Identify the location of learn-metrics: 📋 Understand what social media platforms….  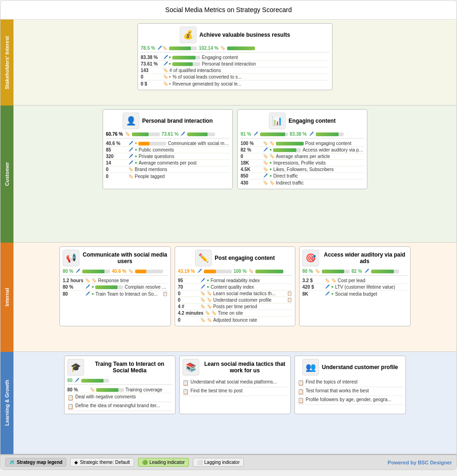
(235, 387).